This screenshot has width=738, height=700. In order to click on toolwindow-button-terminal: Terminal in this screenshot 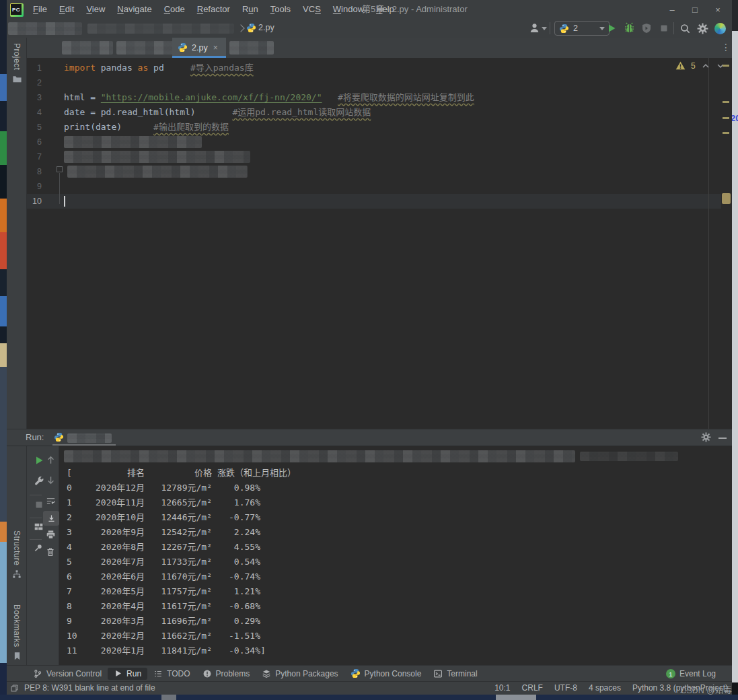, I will do `click(455, 674)`.